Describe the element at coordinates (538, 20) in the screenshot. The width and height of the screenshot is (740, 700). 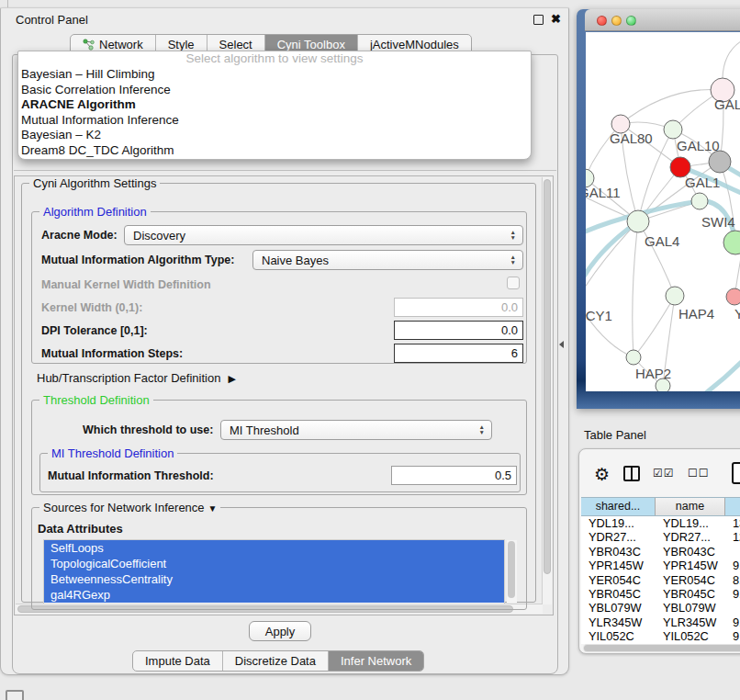
I see `float-icon` at that location.